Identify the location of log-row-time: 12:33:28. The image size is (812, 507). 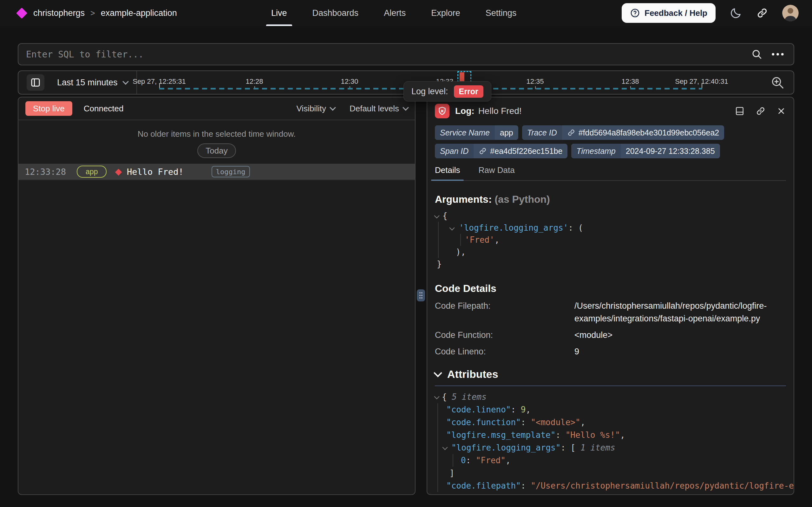
(46, 172).